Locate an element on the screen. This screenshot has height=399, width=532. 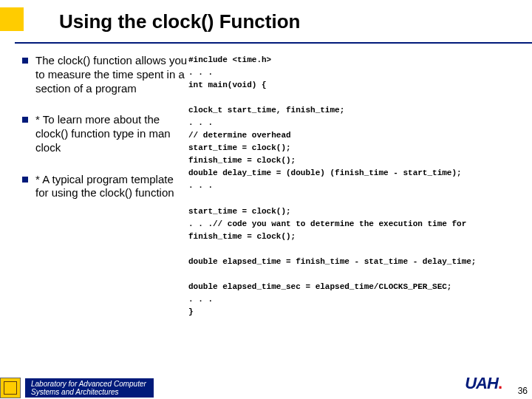
footer-label: Laboratory for Advanced Computer Systems… is located at coordinates (89, 388).